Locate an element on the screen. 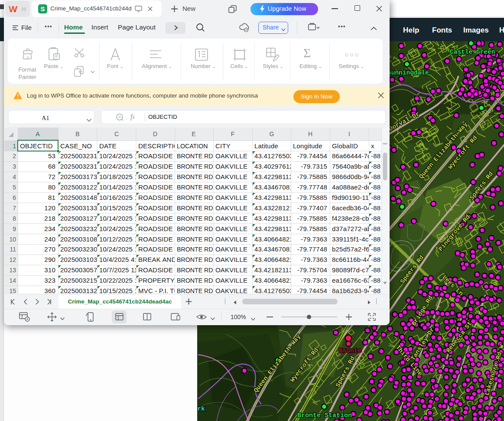 The width and height of the screenshot is (504, 421). svg-text: CITY is located at coordinates (223, 146).